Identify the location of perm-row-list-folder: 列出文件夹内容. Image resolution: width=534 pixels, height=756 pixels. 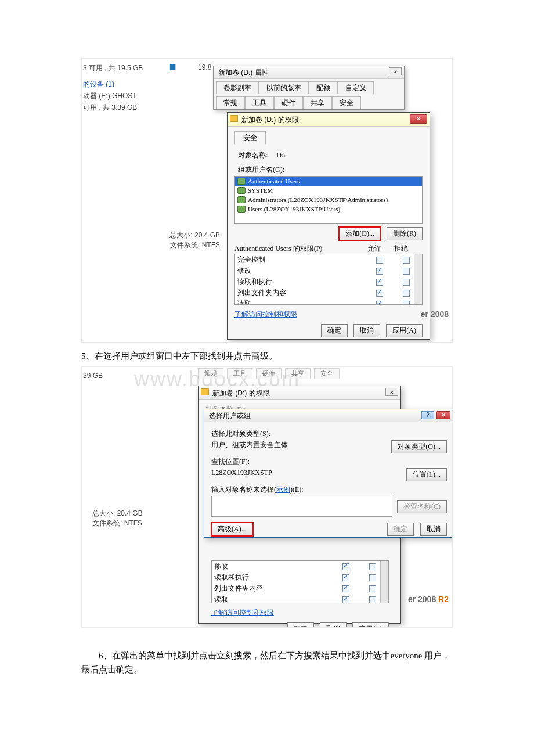
(329, 293).